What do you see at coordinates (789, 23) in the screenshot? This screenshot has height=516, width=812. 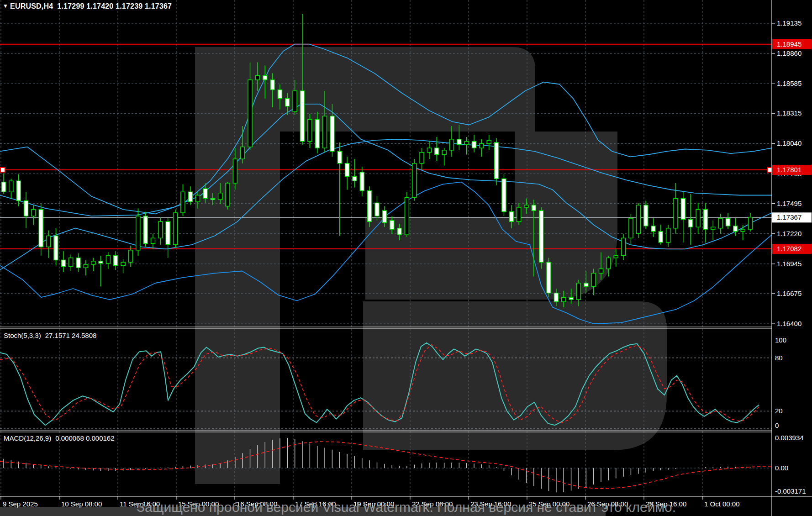 I see `price-tick-label: 1.19135` at bounding box center [789, 23].